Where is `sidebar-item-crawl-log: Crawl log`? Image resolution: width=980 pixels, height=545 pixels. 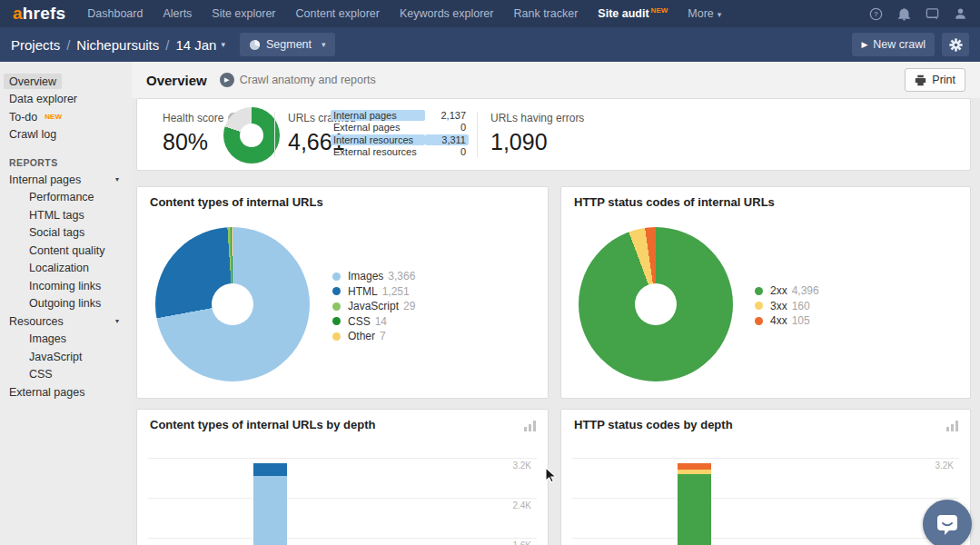 sidebar-item-crawl-log: Crawl log is located at coordinates (65, 135).